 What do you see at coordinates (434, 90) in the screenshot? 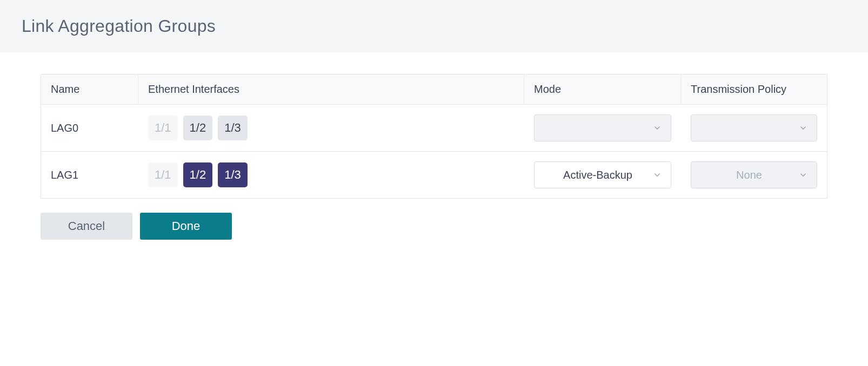
I see `table-header-row: Name Ethernet Interfaces Mode Transmissi…` at bounding box center [434, 90].